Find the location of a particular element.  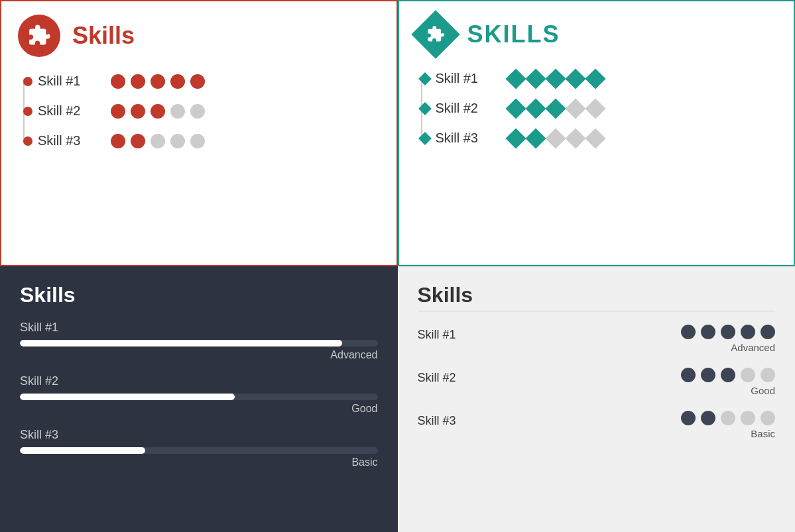

panel2-skill2-dots is located at coordinates (556, 109).